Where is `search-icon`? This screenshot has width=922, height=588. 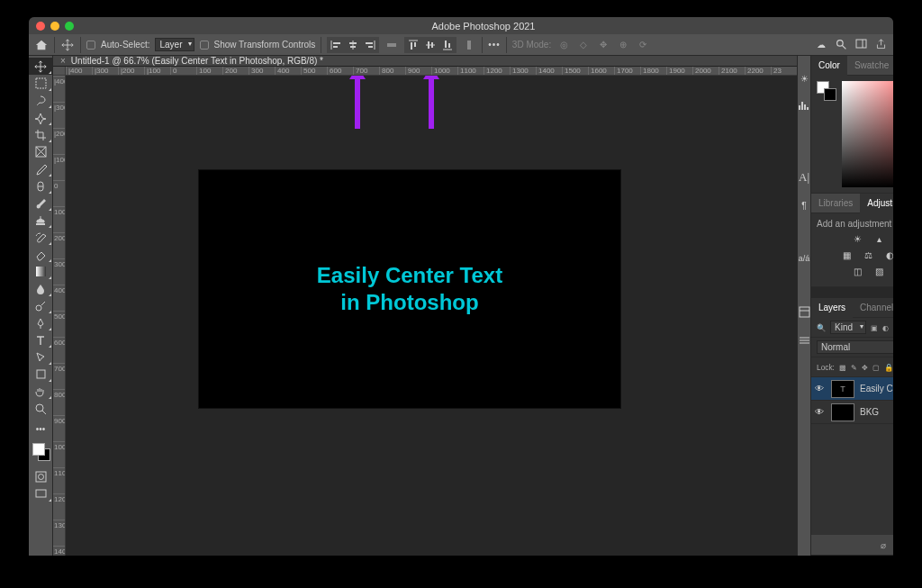
search-icon is located at coordinates (841, 45).